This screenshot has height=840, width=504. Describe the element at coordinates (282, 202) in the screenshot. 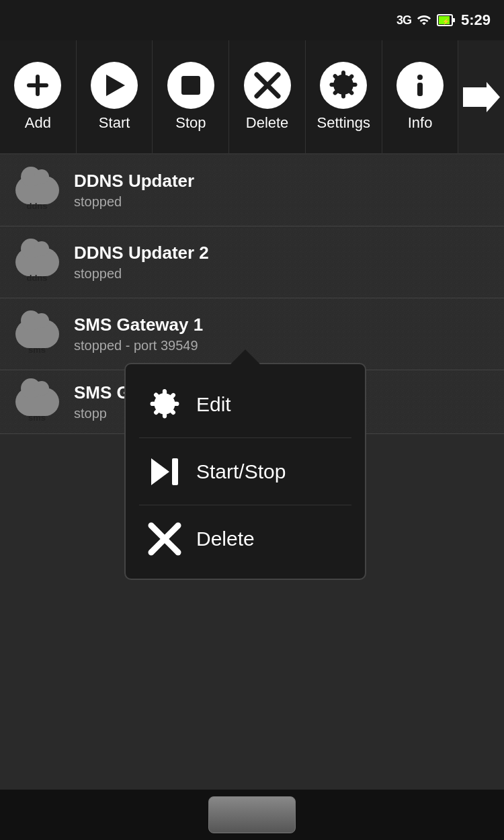

I see `ddns1-status: stopped` at that location.